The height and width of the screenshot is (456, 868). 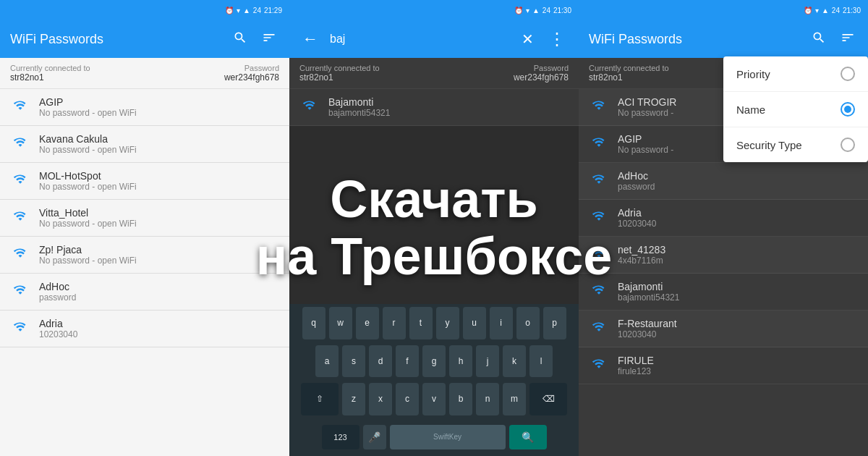 What do you see at coordinates (636, 371) in the screenshot?
I see `wifi-password: firule123` at bounding box center [636, 371].